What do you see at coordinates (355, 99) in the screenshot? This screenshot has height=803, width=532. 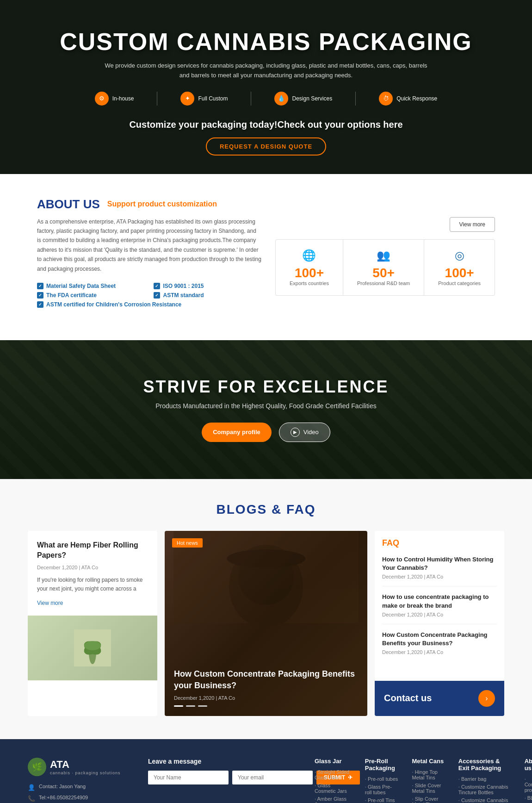 I see `divider3` at bounding box center [355, 99].